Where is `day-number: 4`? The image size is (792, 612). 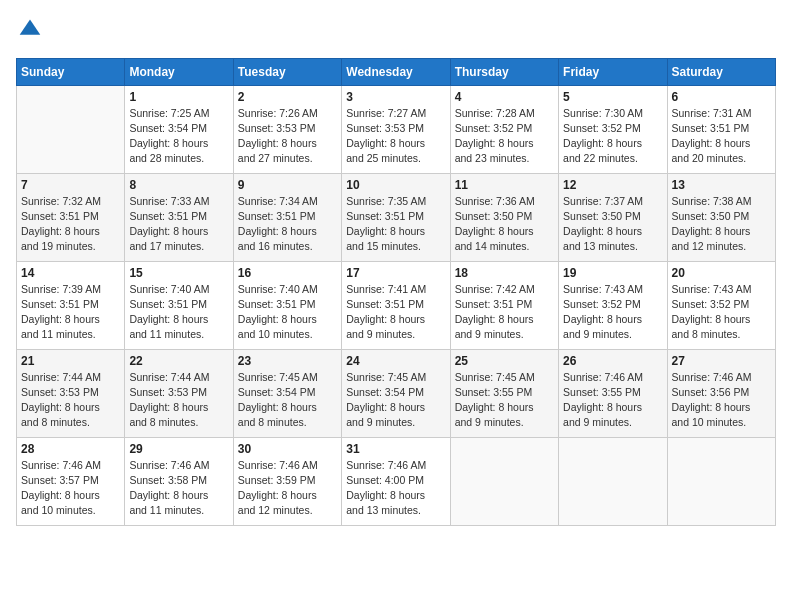
day-number: 4 is located at coordinates (504, 97).